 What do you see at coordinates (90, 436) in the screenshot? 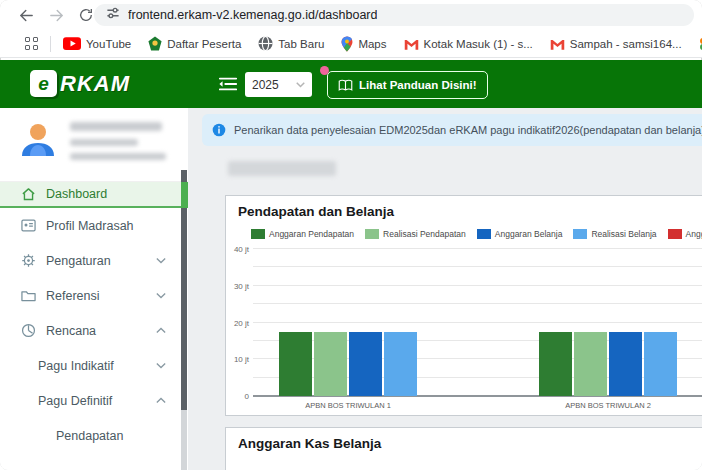
I see `sidebar-item-label: Pendapatan` at bounding box center [90, 436].